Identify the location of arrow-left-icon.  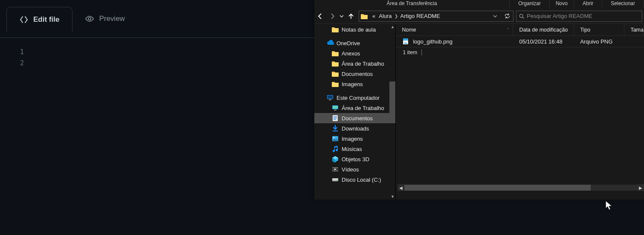
(320, 16).